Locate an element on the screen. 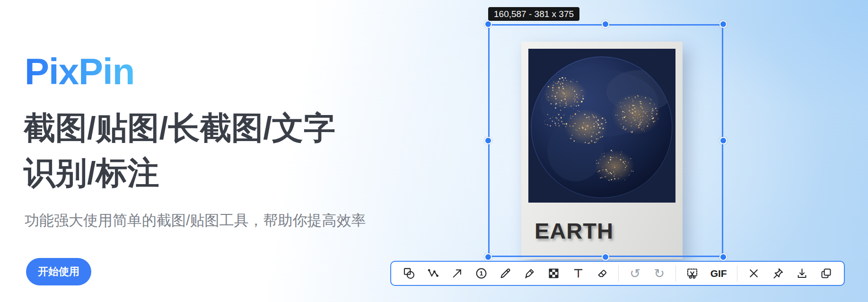 The width and height of the screenshot is (868, 302). redo-icon: ↻ is located at coordinates (659, 274).